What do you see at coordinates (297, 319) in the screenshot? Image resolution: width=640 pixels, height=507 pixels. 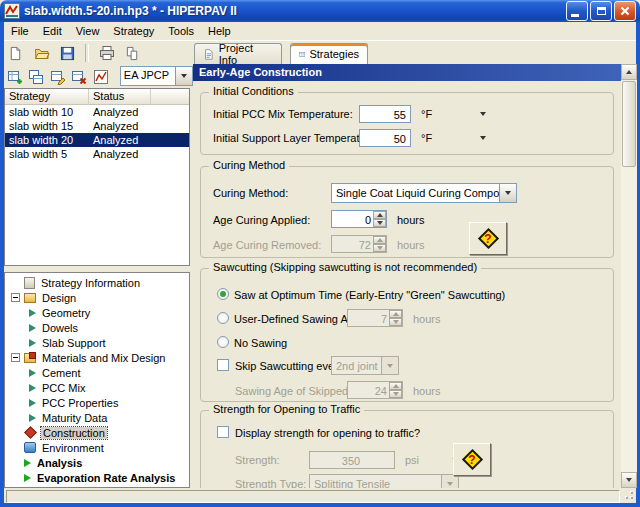 I see `user-defined-label: User-Defined Sawing Age` at bounding box center [297, 319].